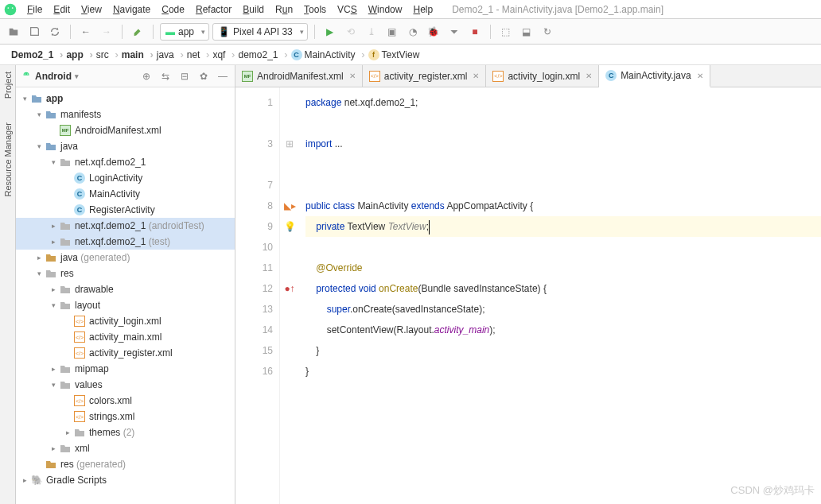 This screenshot has height=504, width=821. What do you see at coordinates (126, 337) in the screenshot?
I see `node-activity-main: ▸</>activity_main.xml` at bounding box center [126, 337].